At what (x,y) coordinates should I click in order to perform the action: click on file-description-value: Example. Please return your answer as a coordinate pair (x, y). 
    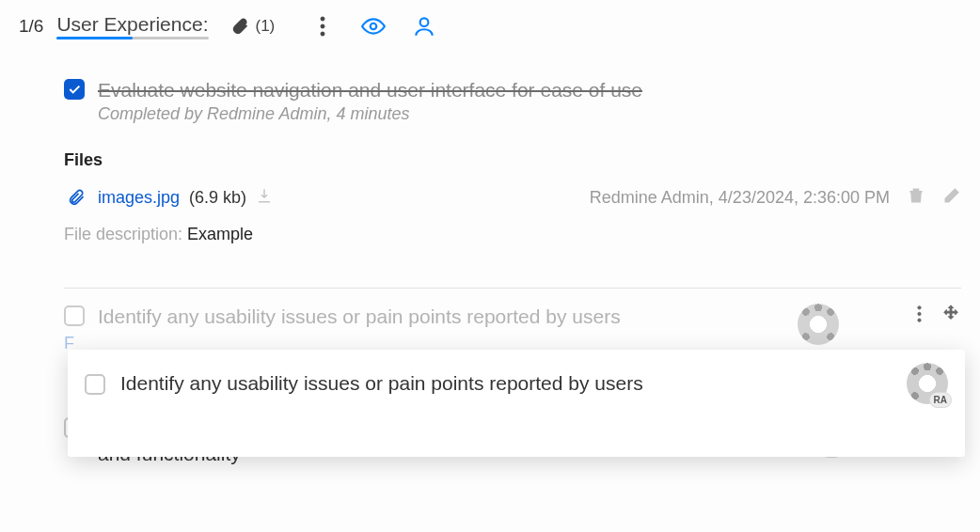
    Looking at the image, I should click on (220, 234).